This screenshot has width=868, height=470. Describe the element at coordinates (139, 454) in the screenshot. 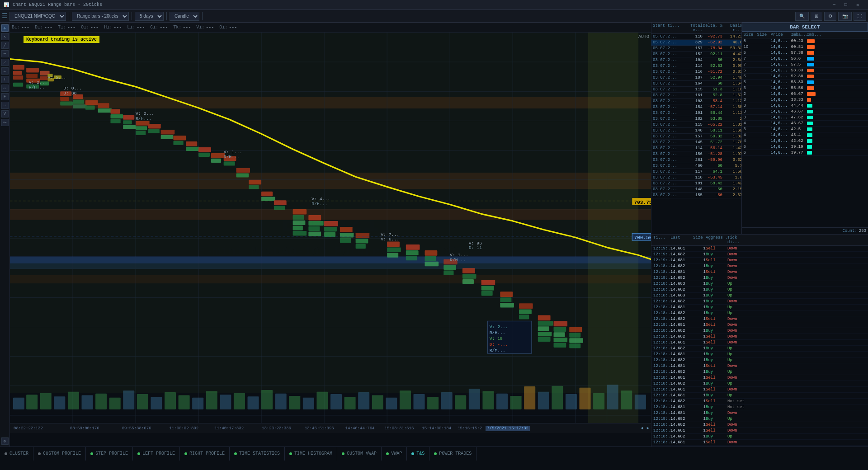

I see `tab-left-profile-dot` at that location.